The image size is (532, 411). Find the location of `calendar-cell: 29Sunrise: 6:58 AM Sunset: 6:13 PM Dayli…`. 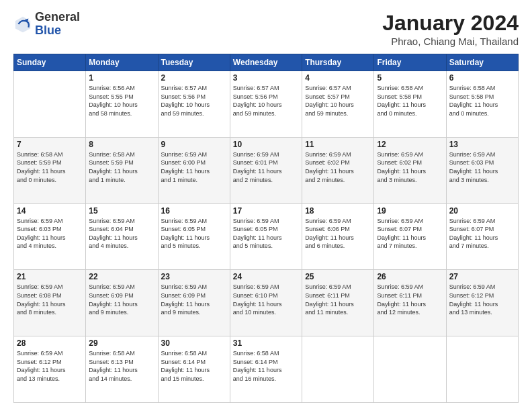

calendar-cell: 29Sunrise: 6:58 AM Sunset: 6:13 PM Dayli… is located at coordinates (122, 369).